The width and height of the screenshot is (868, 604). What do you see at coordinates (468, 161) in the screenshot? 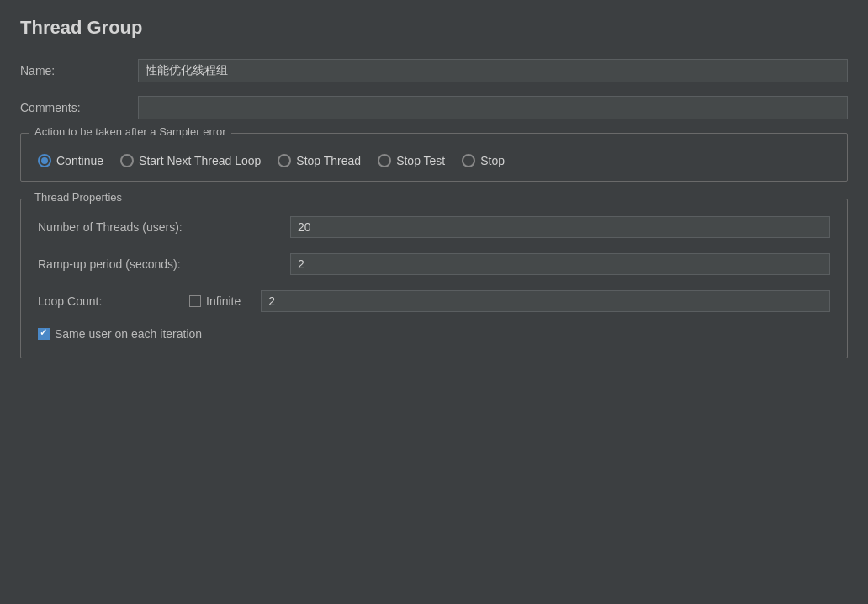
I see `radio-stop` at bounding box center [468, 161].